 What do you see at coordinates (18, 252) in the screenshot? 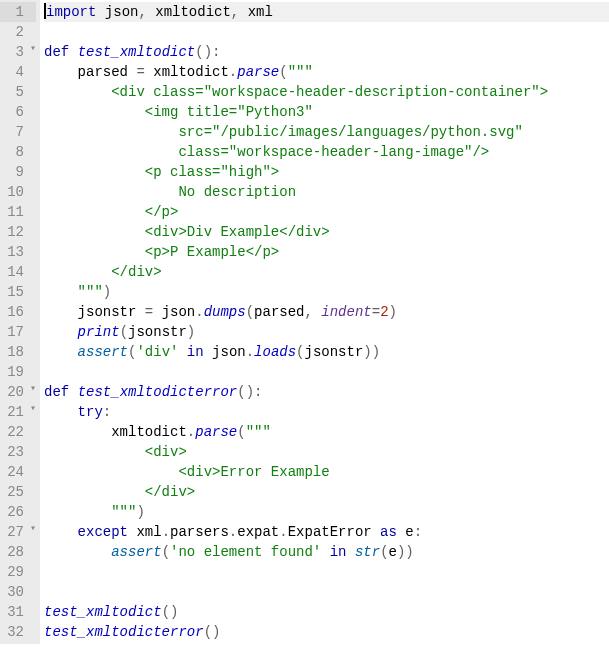
I see `line-number: 13` at bounding box center [18, 252].